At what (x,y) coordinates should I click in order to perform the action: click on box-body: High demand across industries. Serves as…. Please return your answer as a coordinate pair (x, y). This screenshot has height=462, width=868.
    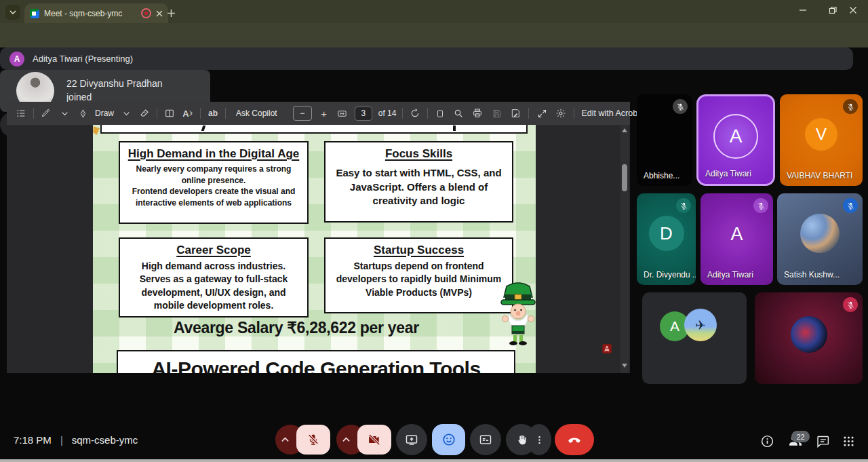
    Looking at the image, I should click on (214, 285).